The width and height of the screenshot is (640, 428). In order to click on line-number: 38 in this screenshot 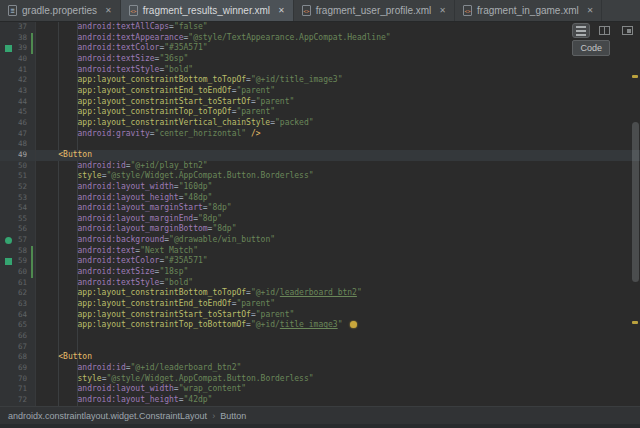, I will do `click(22, 38)`.